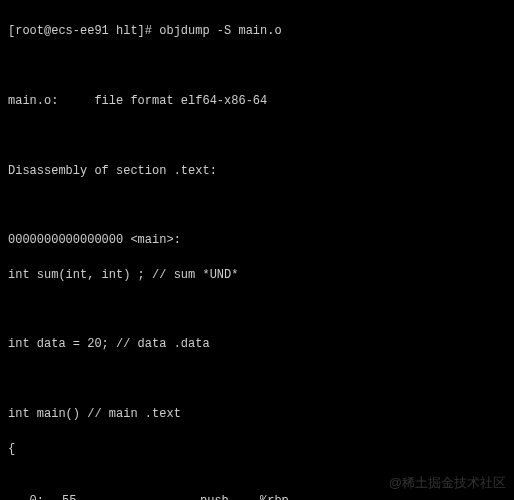  Describe the element at coordinates (257, 450) in the screenshot. I see `brace-open: {` at that location.